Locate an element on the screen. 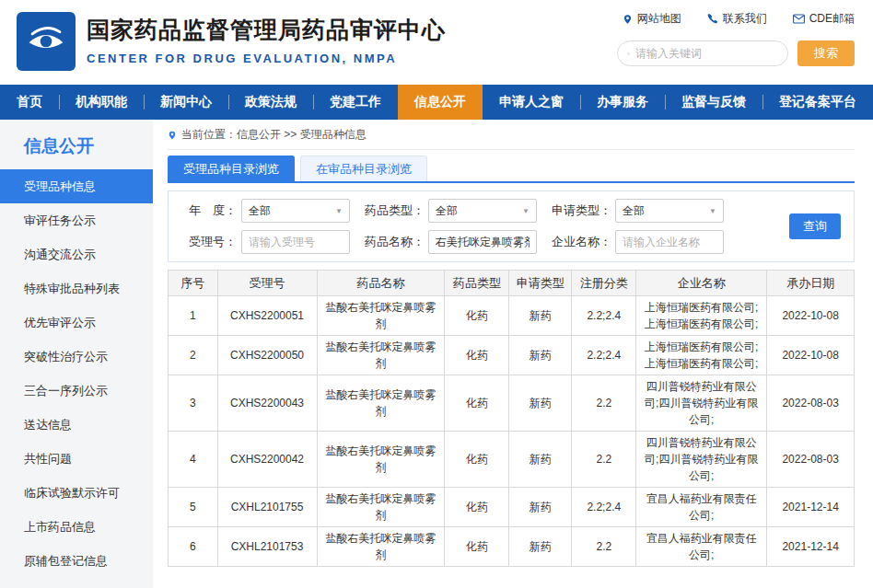 The width and height of the screenshot is (873, 588). contact-us-link: 联系我们 is located at coordinates (737, 18).